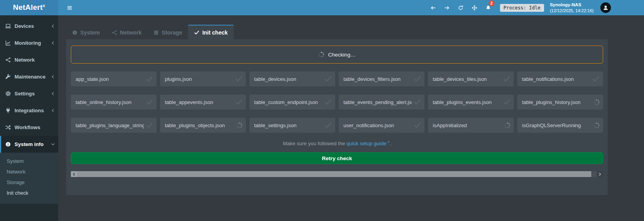 This screenshot has width=644, height=221. Describe the element at coordinates (29, 182) in the screenshot. I see `sidebar-subitem-storage: Storage` at that location.